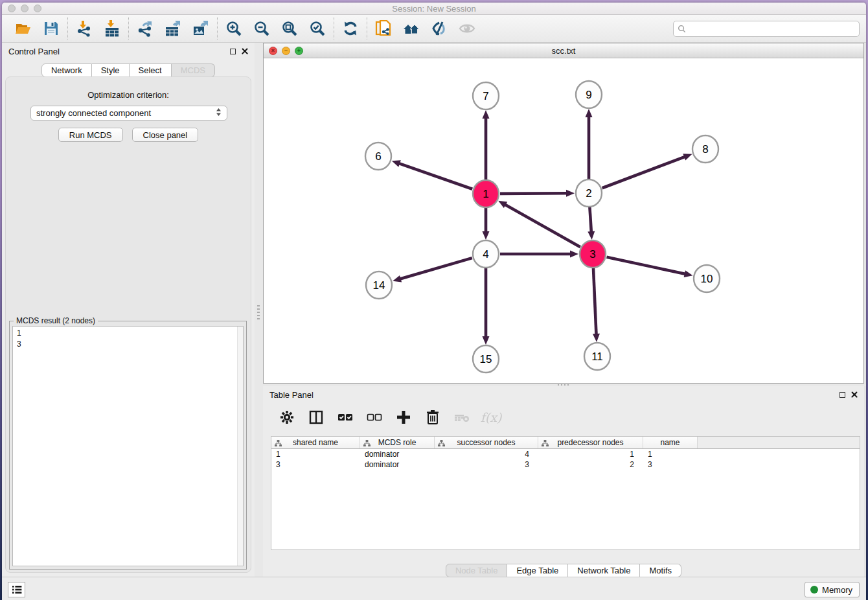  Describe the element at coordinates (538, 570) in the screenshot. I see `table-tab-edge-table: Edge Table` at that location.